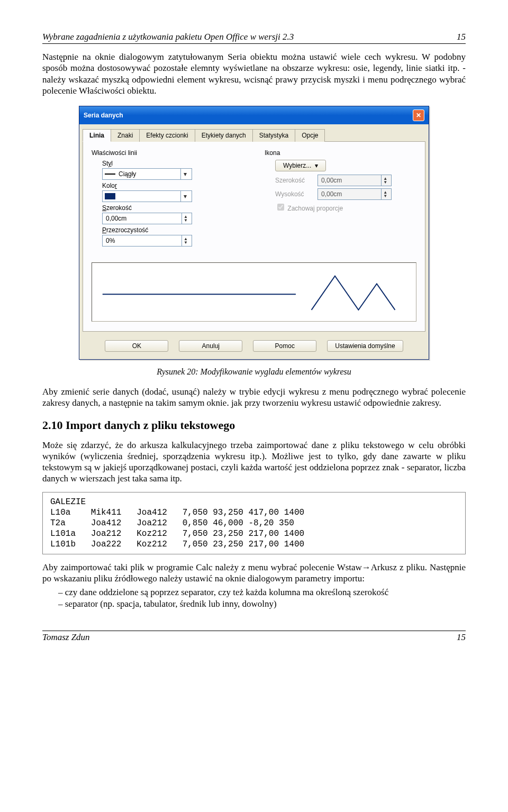 The height and width of the screenshot is (812, 508). I want to click on tab-znaki: Znaki, so click(125, 135).